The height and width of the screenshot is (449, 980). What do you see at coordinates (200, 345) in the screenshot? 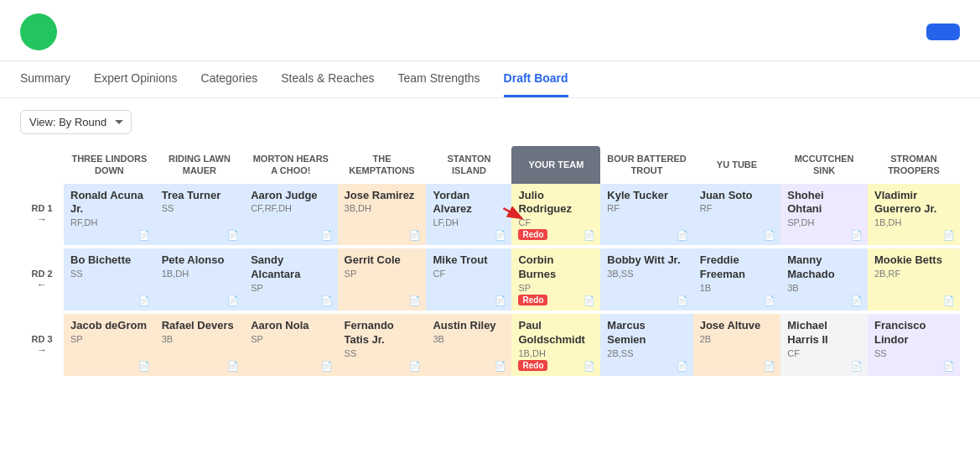
I see `pick-r2-t1: Rafael Devers3B📄` at bounding box center [200, 345].